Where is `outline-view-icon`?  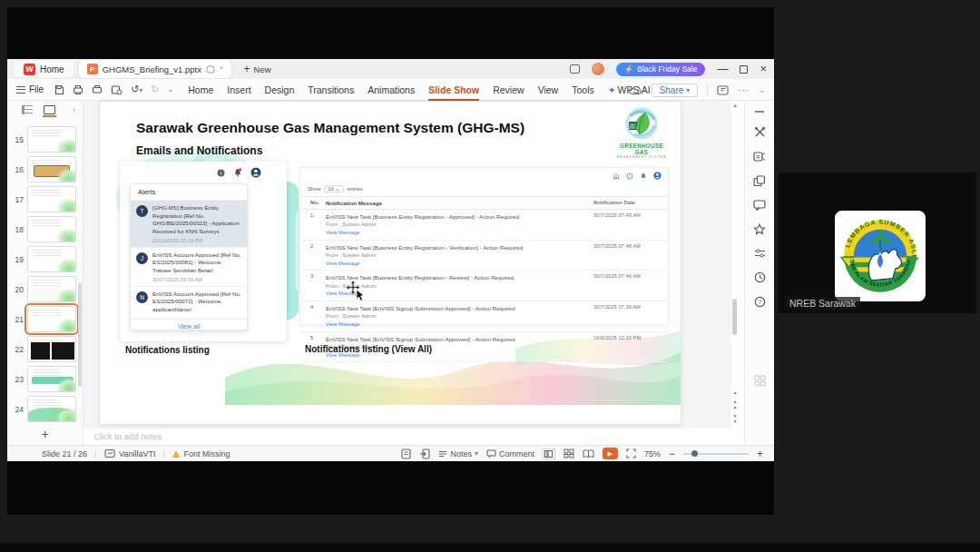 outline-view-icon is located at coordinates (27, 110).